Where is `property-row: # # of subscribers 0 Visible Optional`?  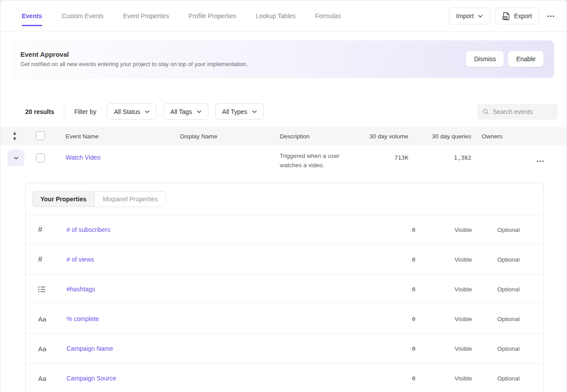
property-row: # # of subscribers 0 Visible Optional is located at coordinates (285, 230).